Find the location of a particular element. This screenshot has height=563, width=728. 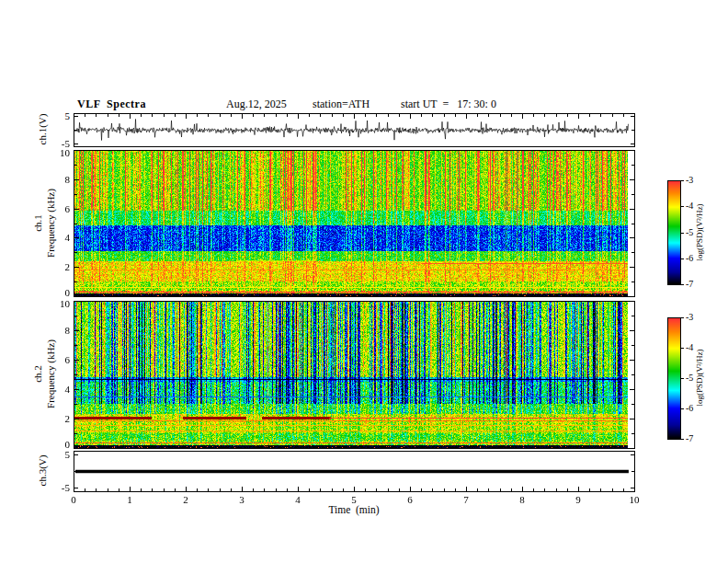

colorbar-ch2-gradient is located at coordinates (675, 379).